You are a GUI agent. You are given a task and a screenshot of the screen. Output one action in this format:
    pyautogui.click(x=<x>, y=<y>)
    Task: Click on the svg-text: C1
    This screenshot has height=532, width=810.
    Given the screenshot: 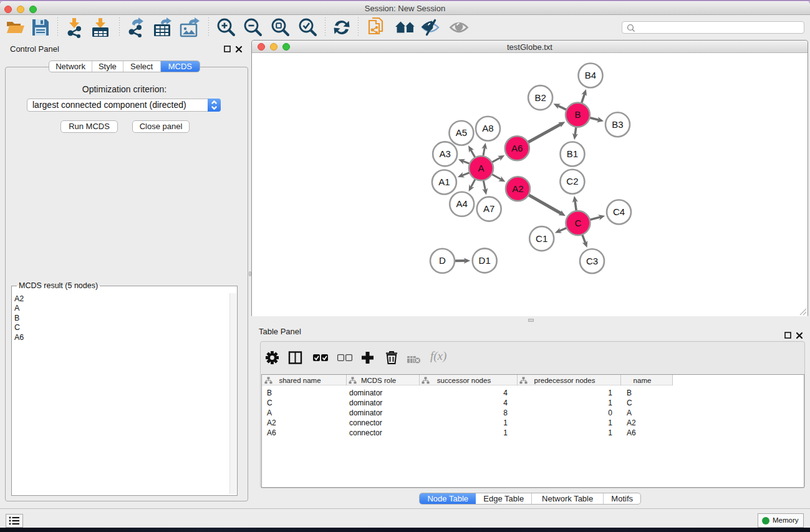 What is the action you would take?
    pyautogui.click(x=541, y=238)
    